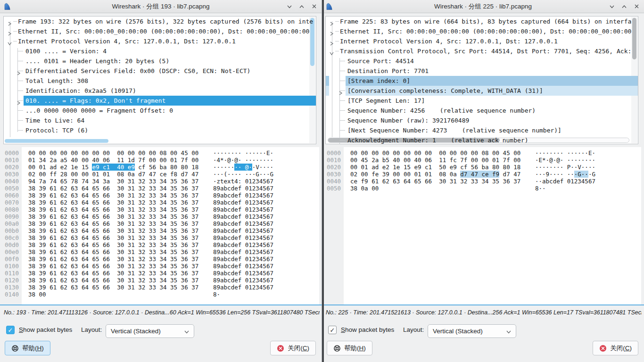 The image size is (644, 362). What do you see at coordinates (161, 7) in the screenshot?
I see `titlebar: Wireshark · 分组 193 · lib7.pcapng` at bounding box center [161, 7].